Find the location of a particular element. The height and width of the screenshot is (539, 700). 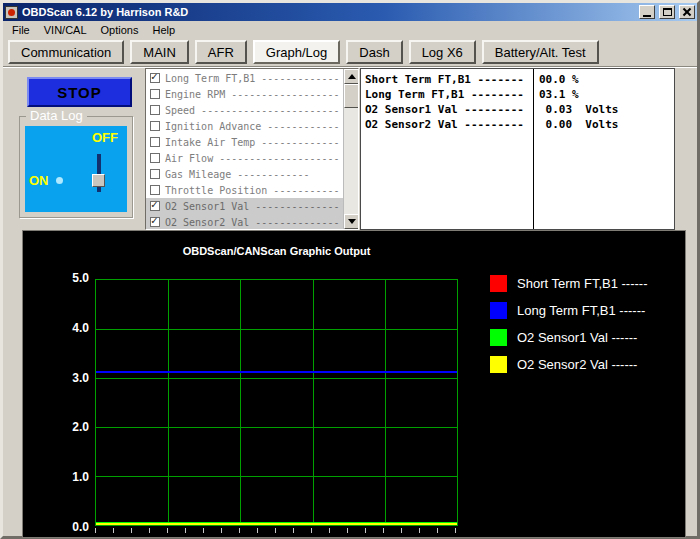

data-log-on-label: ON is located at coordinates (39, 180).